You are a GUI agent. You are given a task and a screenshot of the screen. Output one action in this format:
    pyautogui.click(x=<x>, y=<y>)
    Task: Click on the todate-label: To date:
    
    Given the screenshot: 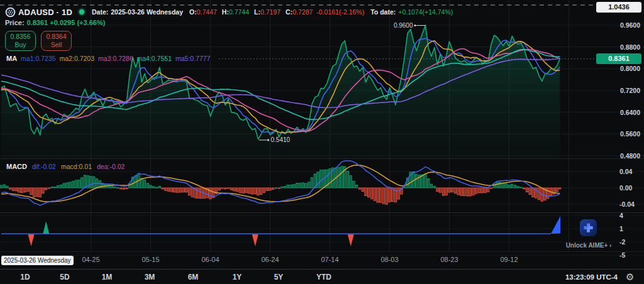 What is the action you would take?
    pyautogui.click(x=383, y=12)
    